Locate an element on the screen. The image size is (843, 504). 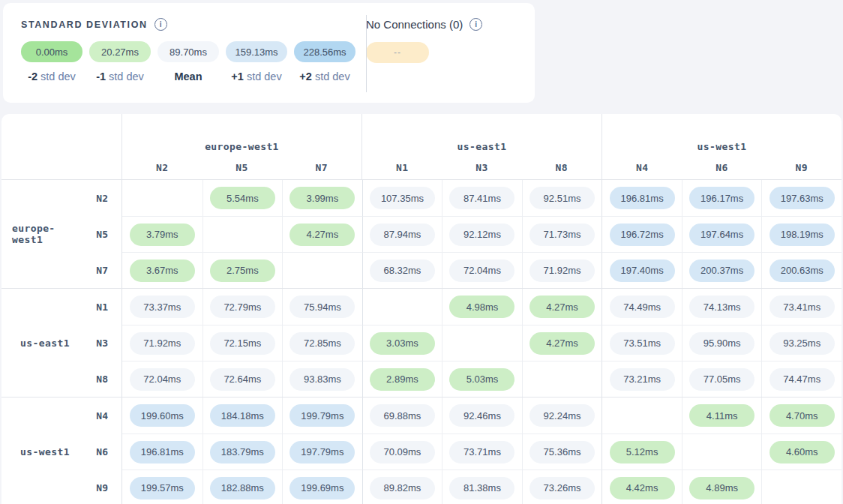
legend-stop-bold: +1 is located at coordinates (237, 76).